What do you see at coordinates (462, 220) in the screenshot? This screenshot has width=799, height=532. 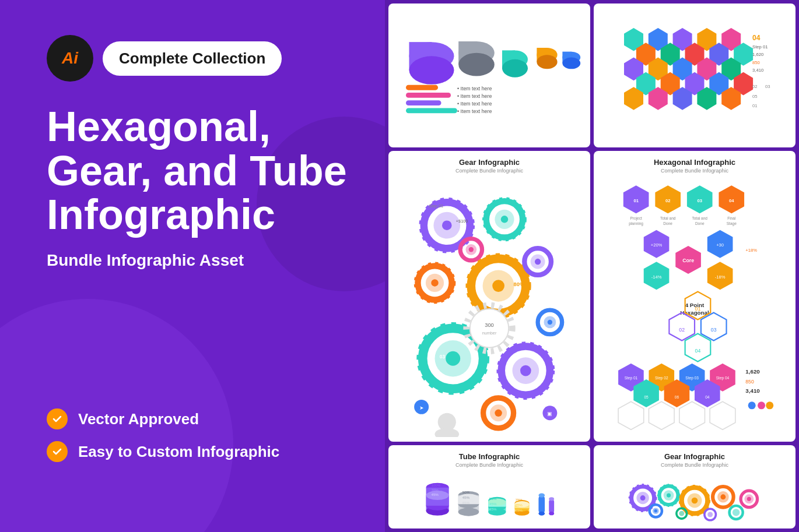 I see `svg-text: +$100` at bounding box center [462, 220].